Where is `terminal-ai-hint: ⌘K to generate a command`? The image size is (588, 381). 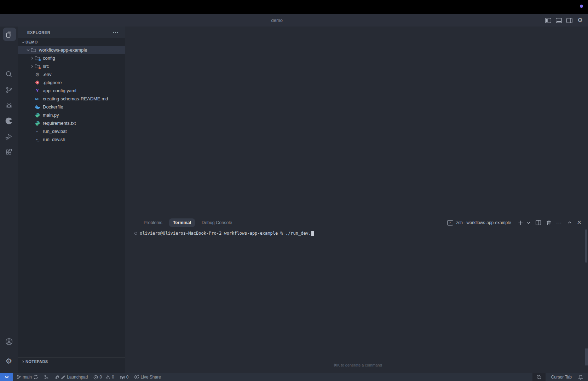 terminal-ai-hint: ⌘K to generate a command is located at coordinates (358, 365).